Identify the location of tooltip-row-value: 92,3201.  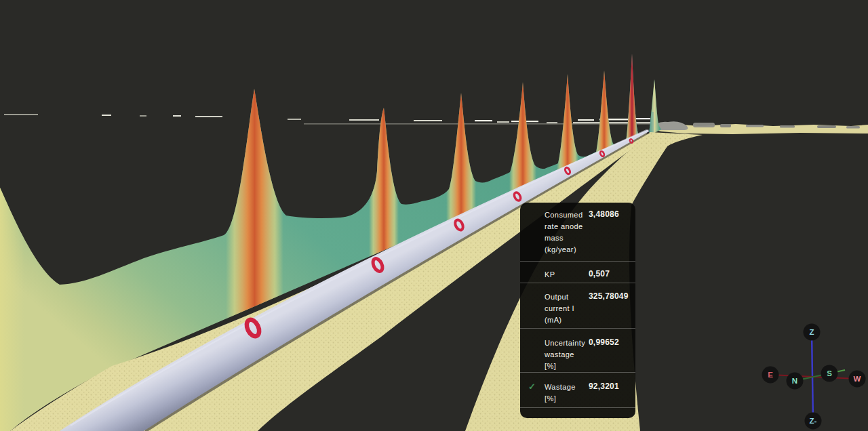
(604, 386).